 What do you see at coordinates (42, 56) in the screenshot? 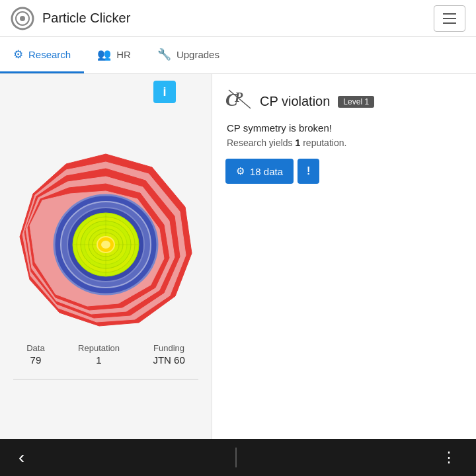
I see `tab-research: ⚙ Research` at bounding box center [42, 56].